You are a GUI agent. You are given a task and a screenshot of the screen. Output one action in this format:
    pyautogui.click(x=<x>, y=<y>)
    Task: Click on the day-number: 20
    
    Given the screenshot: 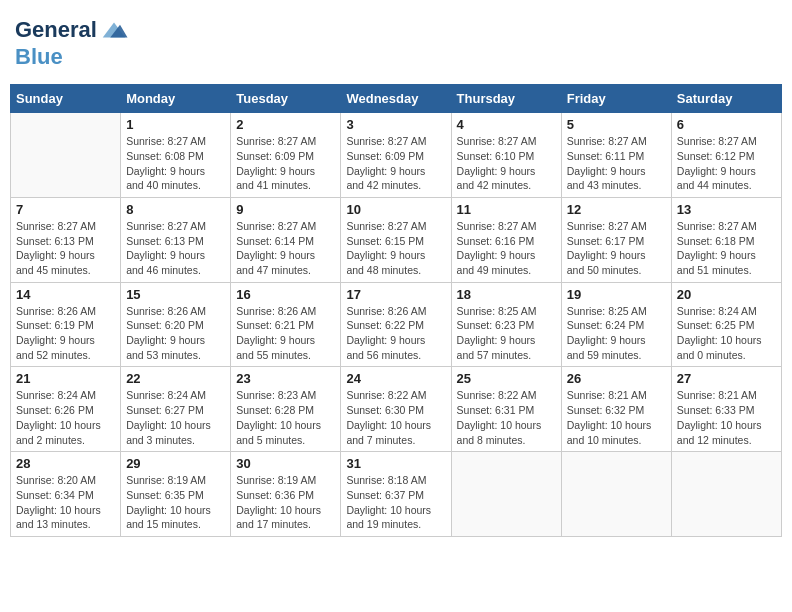 What is the action you would take?
    pyautogui.click(x=726, y=294)
    